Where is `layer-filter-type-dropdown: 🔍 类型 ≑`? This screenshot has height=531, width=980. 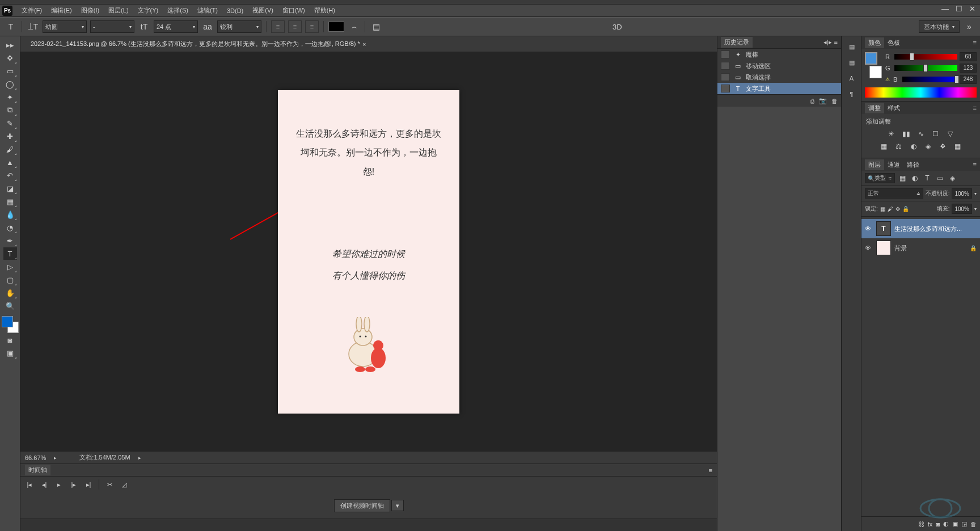 layer-filter-type-dropdown: 🔍 类型 ≑ is located at coordinates (880, 178).